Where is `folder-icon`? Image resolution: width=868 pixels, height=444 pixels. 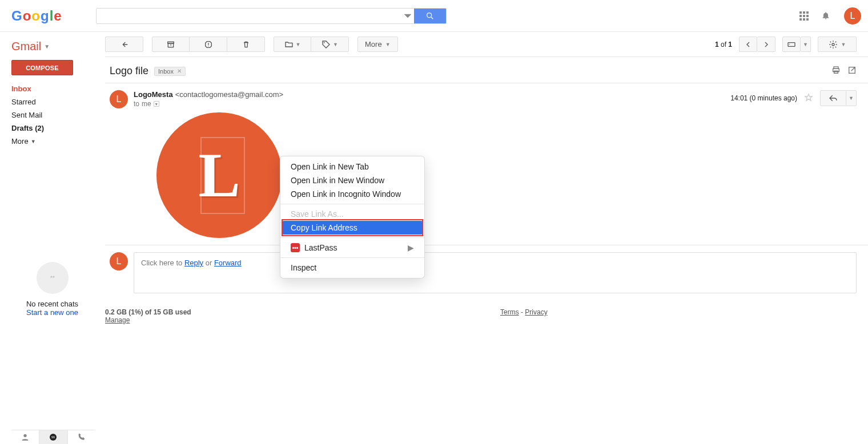
folder-icon is located at coordinates (289, 45).